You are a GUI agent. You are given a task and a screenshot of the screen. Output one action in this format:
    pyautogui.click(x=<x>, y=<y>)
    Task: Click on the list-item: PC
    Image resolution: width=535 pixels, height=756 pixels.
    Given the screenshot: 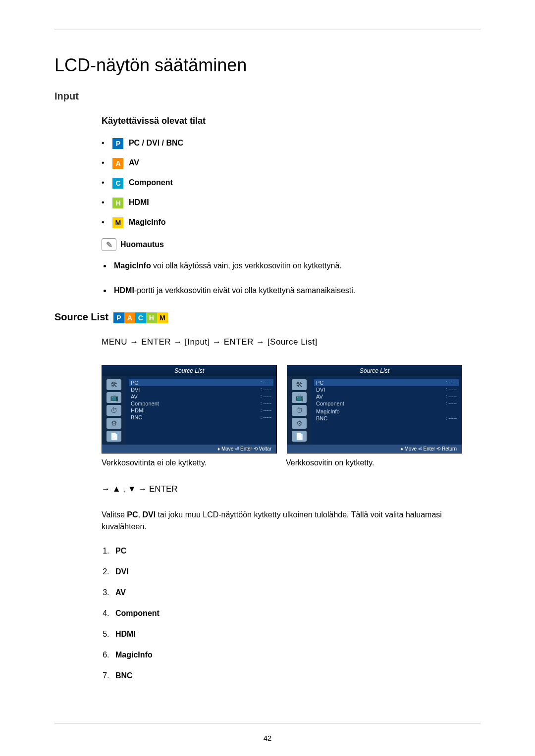 What is the action you would take?
    pyautogui.click(x=296, y=551)
    